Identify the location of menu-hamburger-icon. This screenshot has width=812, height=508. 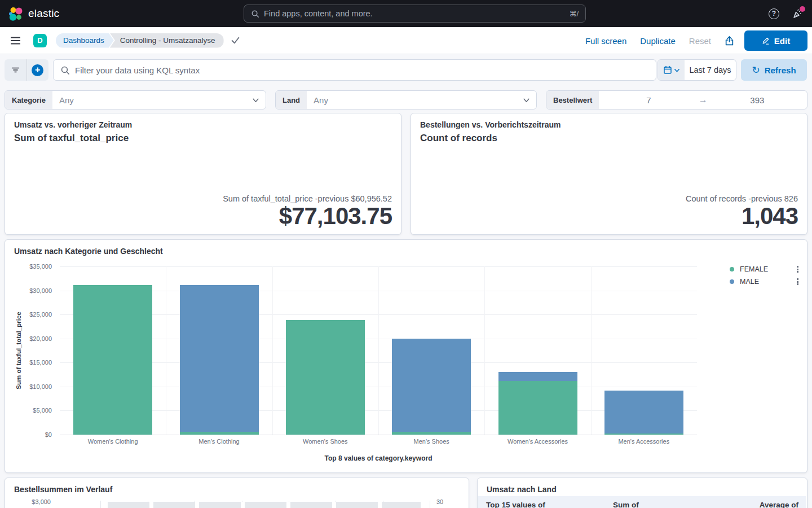
(16, 41).